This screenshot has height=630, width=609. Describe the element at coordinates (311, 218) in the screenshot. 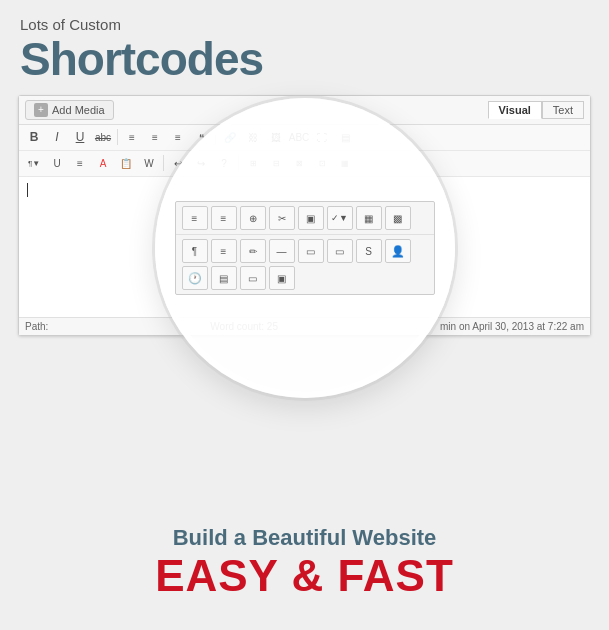

I see `z-table: ▣` at that location.